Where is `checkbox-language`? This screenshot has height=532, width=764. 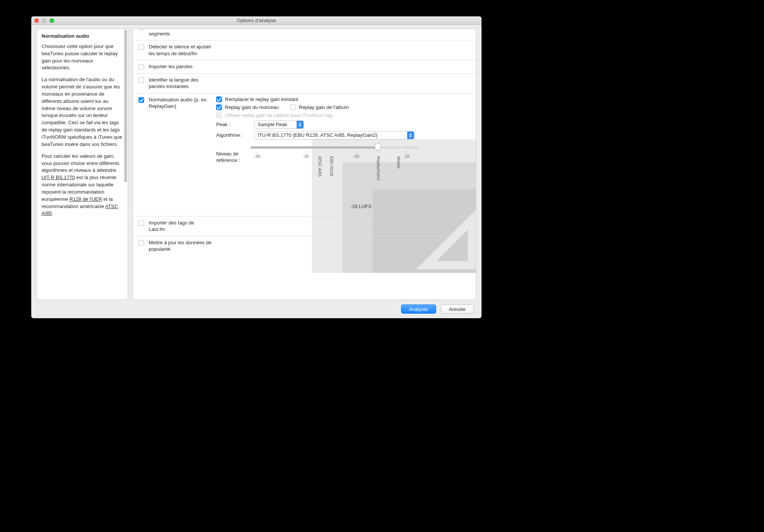
checkbox-language is located at coordinates (141, 80).